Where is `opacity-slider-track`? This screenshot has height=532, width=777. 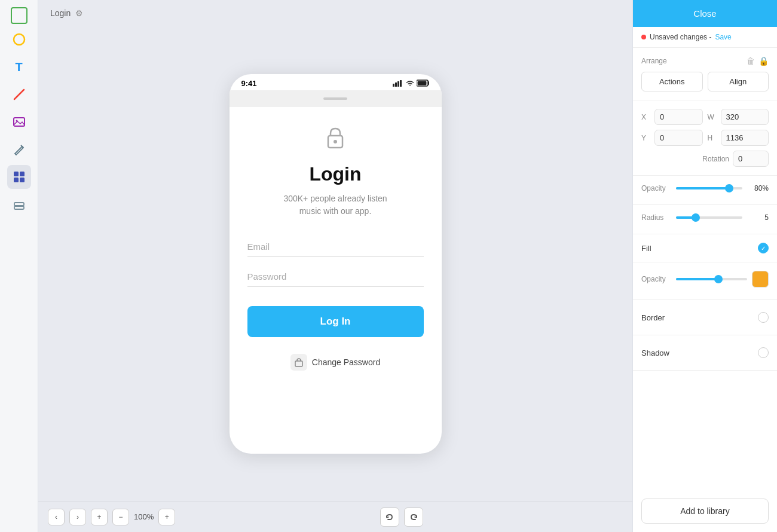
opacity-slider-track is located at coordinates (709, 188).